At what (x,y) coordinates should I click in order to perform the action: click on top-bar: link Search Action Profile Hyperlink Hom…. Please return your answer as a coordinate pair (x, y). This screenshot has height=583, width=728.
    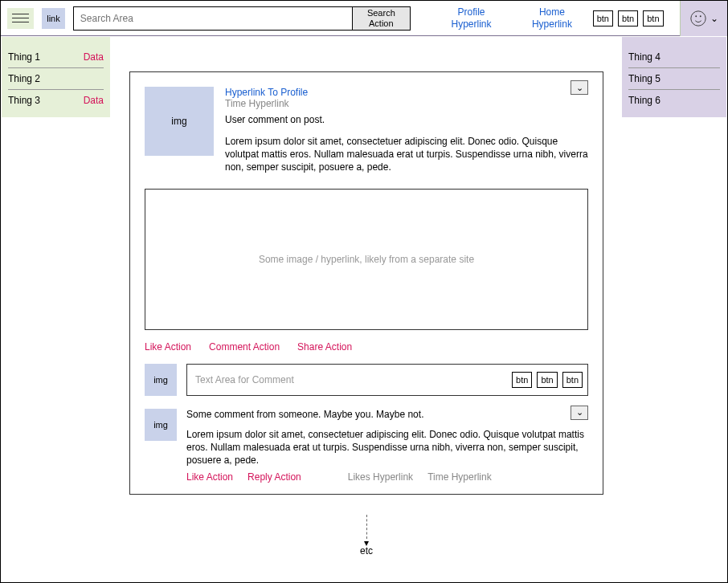
    Looking at the image, I should click on (364, 18).